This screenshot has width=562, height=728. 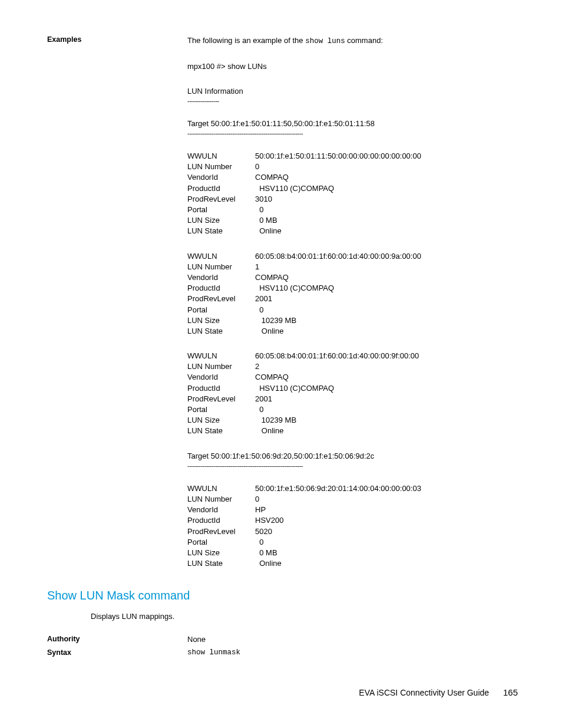 I want to click on lun-field-value: 3010, so click(x=264, y=199).